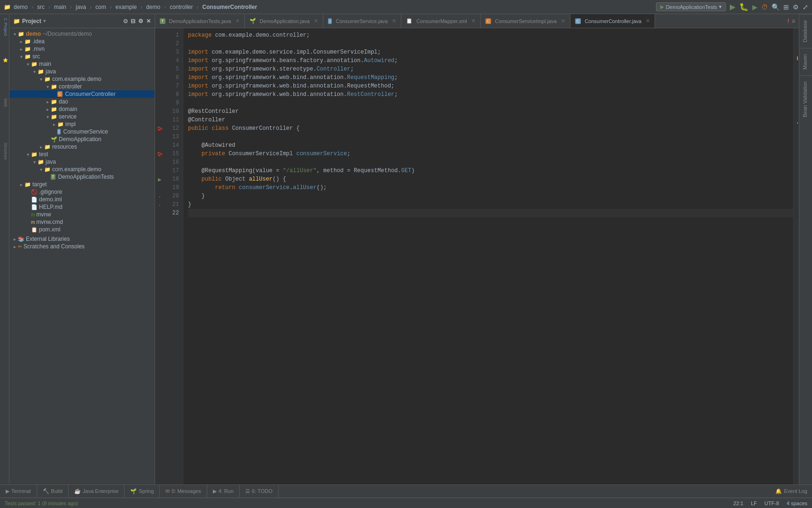 Image resolution: width=812 pixels, height=508 pixels. What do you see at coordinates (125, 21) in the screenshot?
I see `locate-file-icon: ⊙` at bounding box center [125, 21].